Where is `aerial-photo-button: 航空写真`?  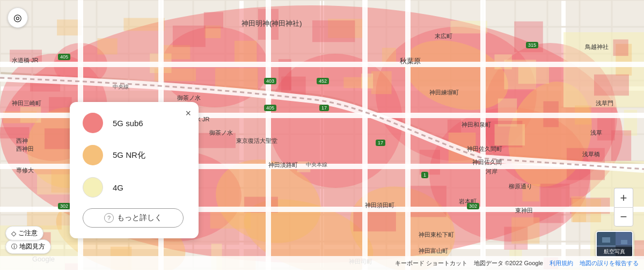 aerial-photo-button: 航空写真 is located at coordinates (614, 244).